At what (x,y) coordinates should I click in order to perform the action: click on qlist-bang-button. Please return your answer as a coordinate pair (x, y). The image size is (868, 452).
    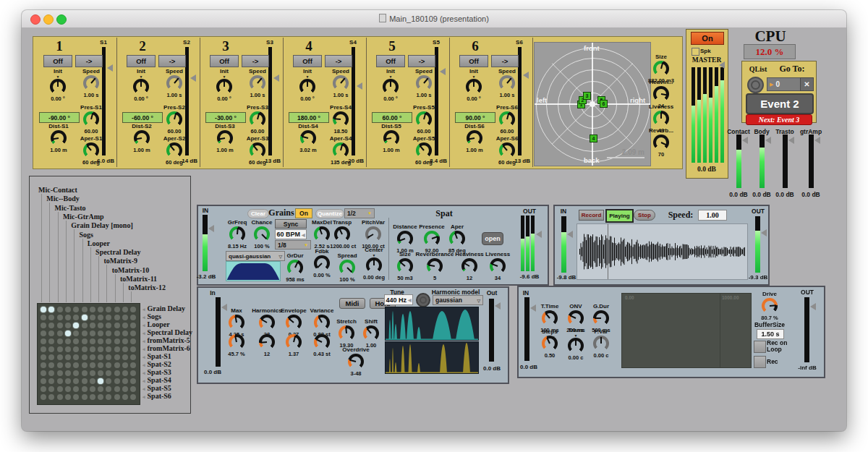
    Looking at the image, I should click on (755, 85).